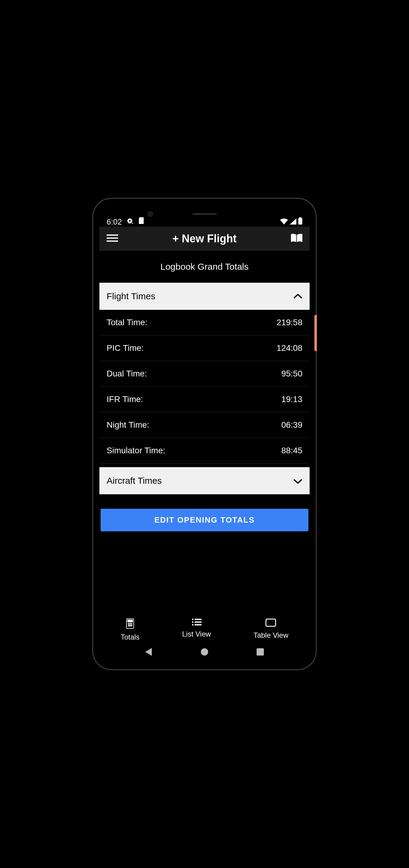 The width and height of the screenshot is (409, 868). Describe the element at coordinates (205, 387) in the screenshot. I see `flight-times-rows: Total Time: 219:58 PIC Time: 124:08 Dual…` at that location.